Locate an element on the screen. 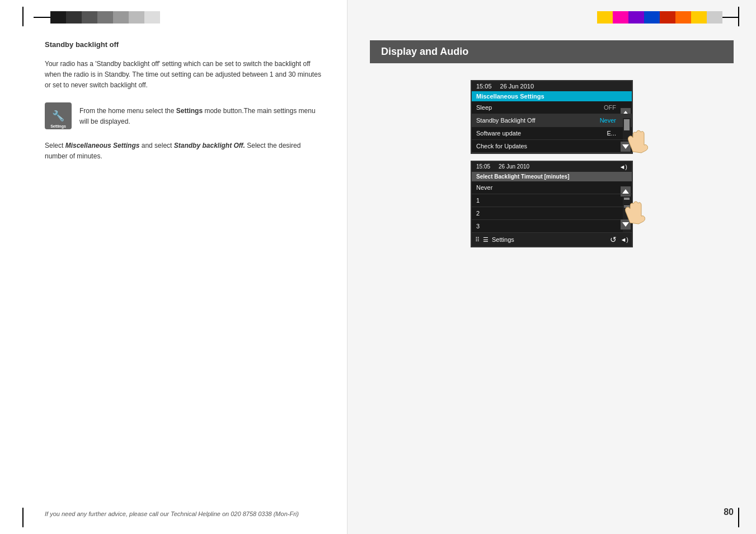 Image resolution: width=756 pixels, height=534 pixels. menu-icon: ☰ is located at coordinates (486, 240).